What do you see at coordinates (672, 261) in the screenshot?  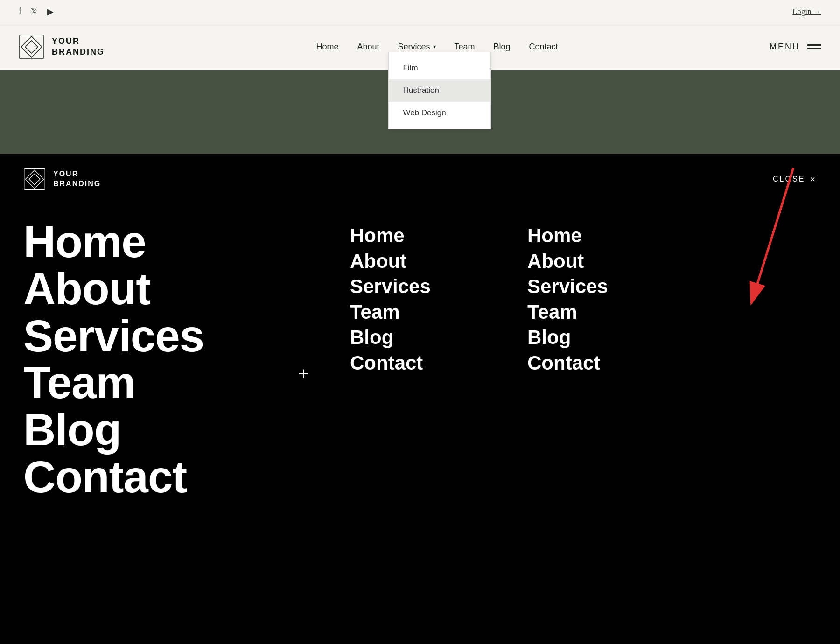 I see `right-nav-about: About` at bounding box center [672, 261].